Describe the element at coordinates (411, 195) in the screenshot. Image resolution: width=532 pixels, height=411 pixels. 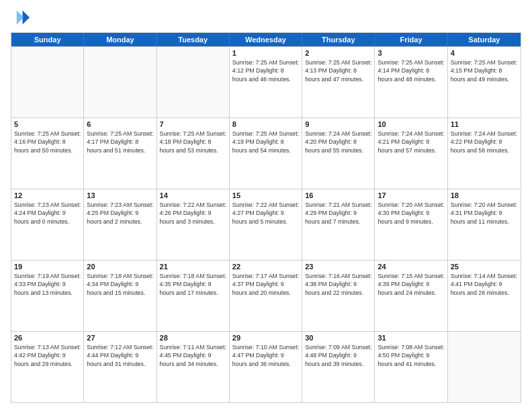
I see `day-number: 17` at that location.